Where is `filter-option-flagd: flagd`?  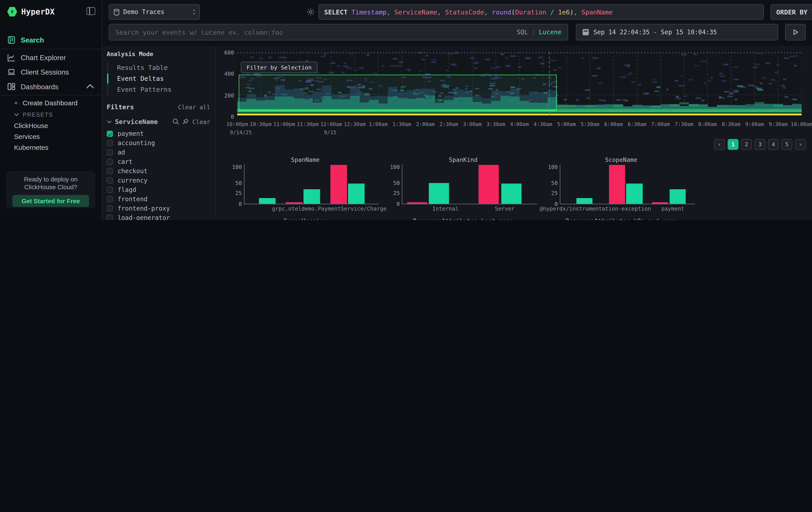
filter-option-flagd: flagd is located at coordinates (158, 190).